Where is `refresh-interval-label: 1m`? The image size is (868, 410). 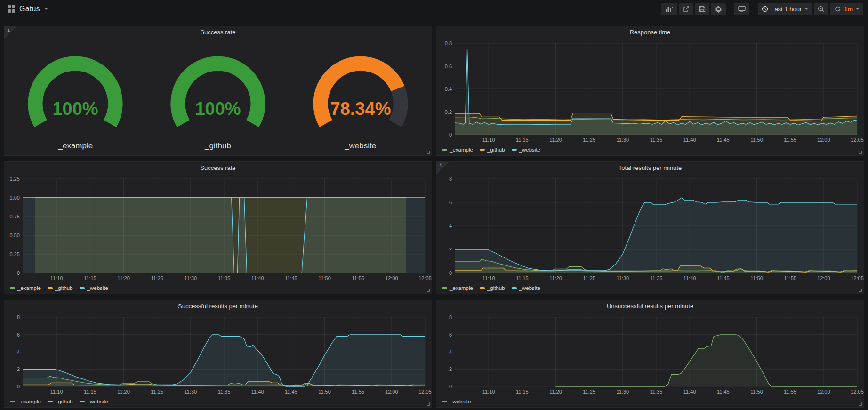
refresh-interval-label: 1m is located at coordinates (848, 9).